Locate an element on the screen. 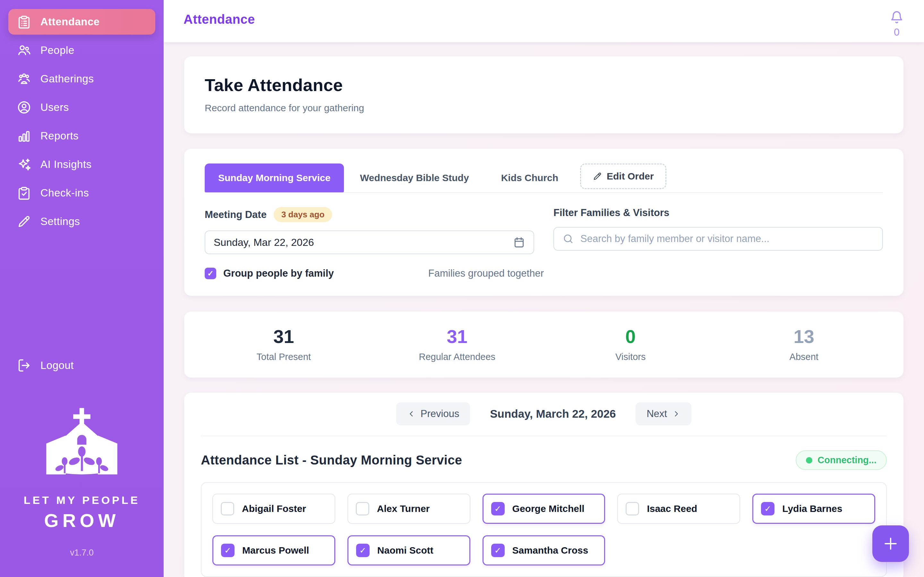  church-logo-icon is located at coordinates (82, 443).